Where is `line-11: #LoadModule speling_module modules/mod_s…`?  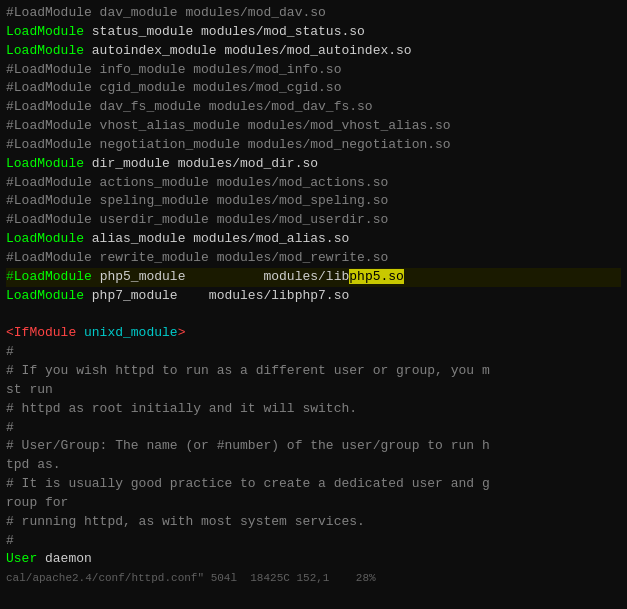
line-11: #LoadModule speling_module modules/mod_s… is located at coordinates (314, 202).